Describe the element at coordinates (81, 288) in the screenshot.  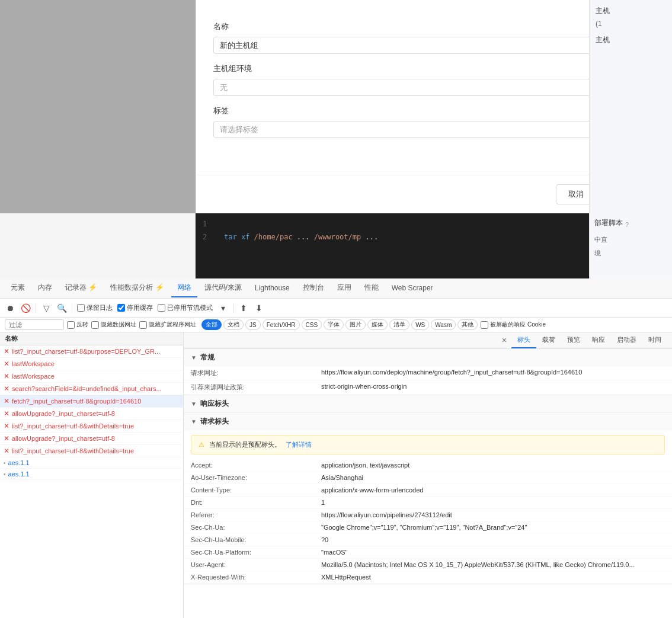
I see `tab-recorder: 记录器 ⚡` at that location.